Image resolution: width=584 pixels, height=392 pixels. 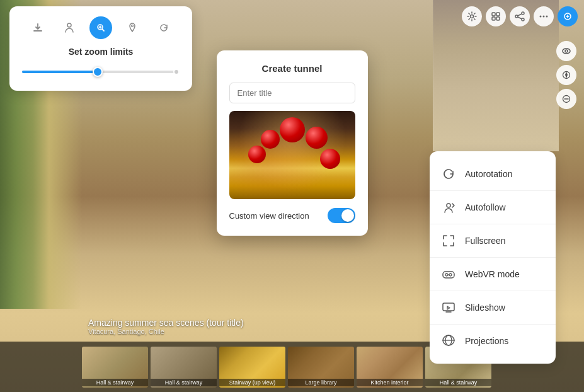 What do you see at coordinates (493, 274) in the screenshot?
I see `webvr-label: WebVR mode` at bounding box center [493, 274].